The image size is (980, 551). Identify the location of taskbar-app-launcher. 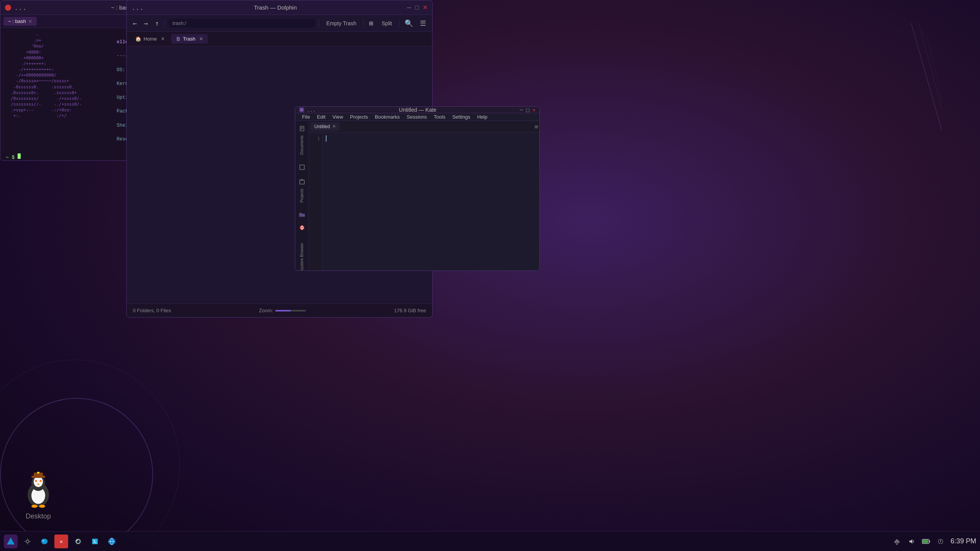
(11, 541).